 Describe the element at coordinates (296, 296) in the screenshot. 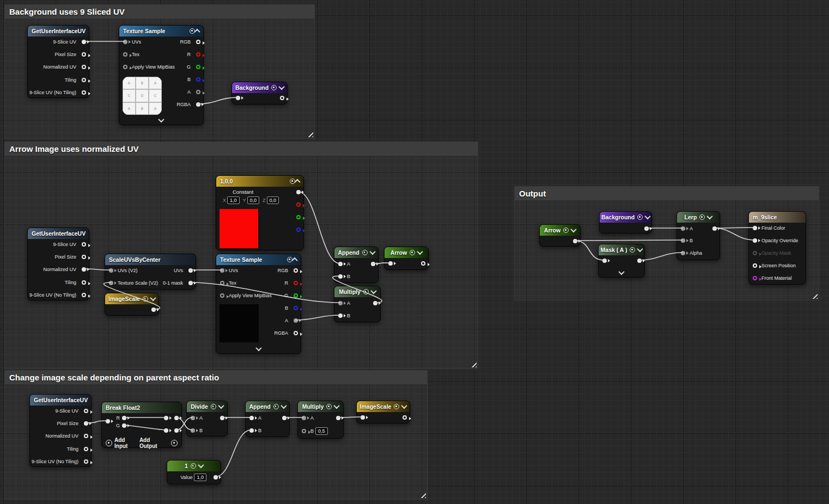

I see `pin-g` at that location.